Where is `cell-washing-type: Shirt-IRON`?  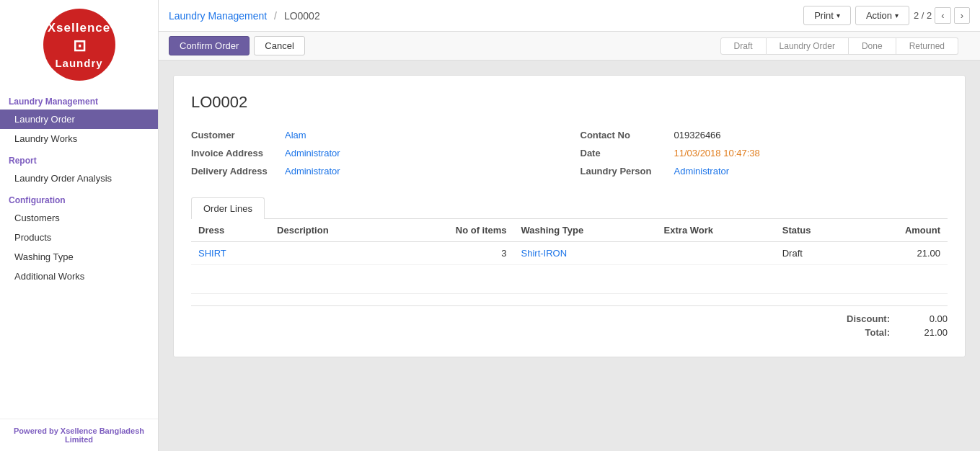 cell-washing-type: Shirt-IRON is located at coordinates (586, 254).